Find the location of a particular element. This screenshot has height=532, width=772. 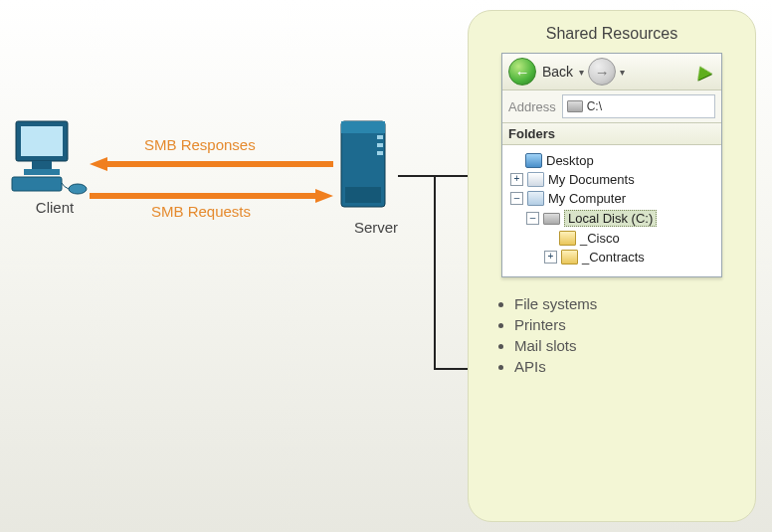

address-bar: Address C:\ is located at coordinates (612, 107).